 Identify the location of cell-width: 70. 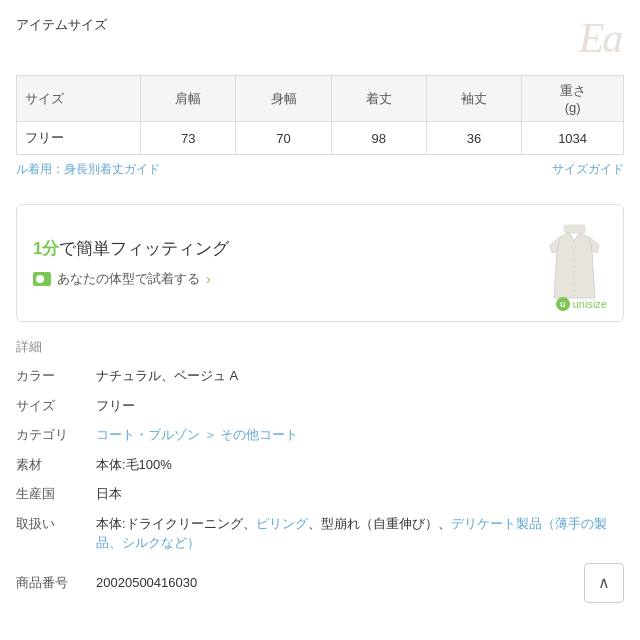
(284, 138).